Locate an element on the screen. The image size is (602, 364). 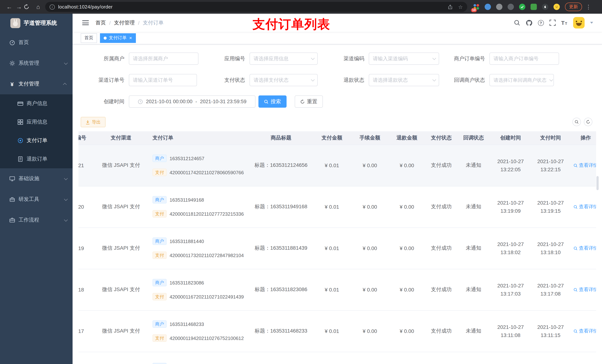
sidebar-item-merchant-info: 商户信息 is located at coordinates (36, 104).